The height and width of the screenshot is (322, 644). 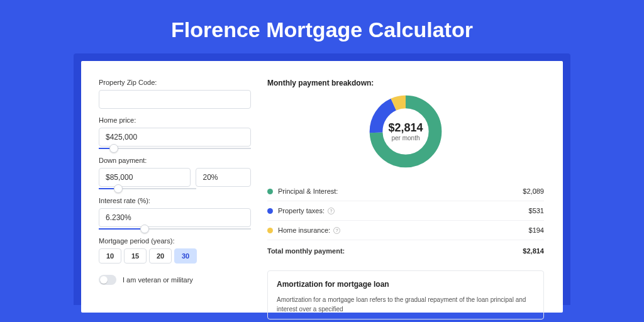 What do you see at coordinates (406, 230) in the screenshot?
I see `legend-row: Home insurance:?$194` at bounding box center [406, 230].